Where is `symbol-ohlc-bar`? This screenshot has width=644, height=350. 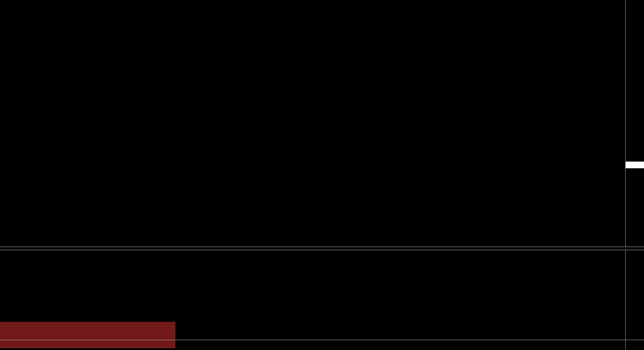
symbol-ohlc-bar is located at coordinates (4, 4).